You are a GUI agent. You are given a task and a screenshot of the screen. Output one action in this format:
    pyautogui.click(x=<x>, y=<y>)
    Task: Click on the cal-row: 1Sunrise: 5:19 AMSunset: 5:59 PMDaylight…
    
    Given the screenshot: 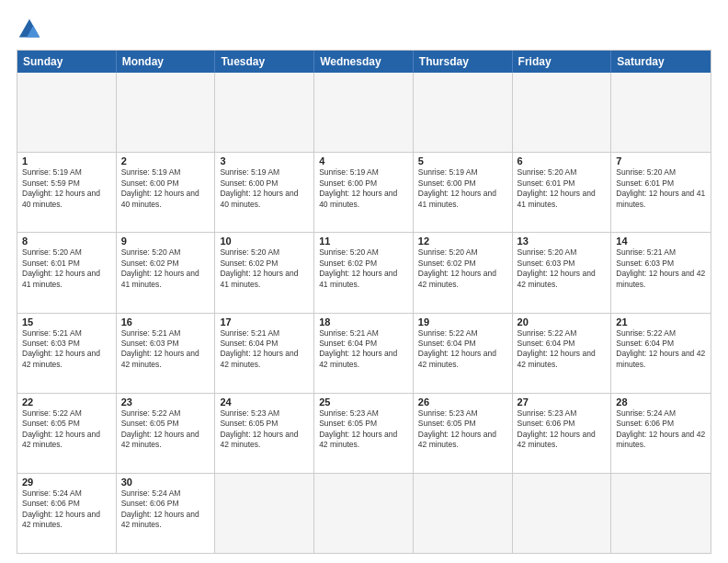 What is the action you would take?
    pyautogui.click(x=364, y=191)
    